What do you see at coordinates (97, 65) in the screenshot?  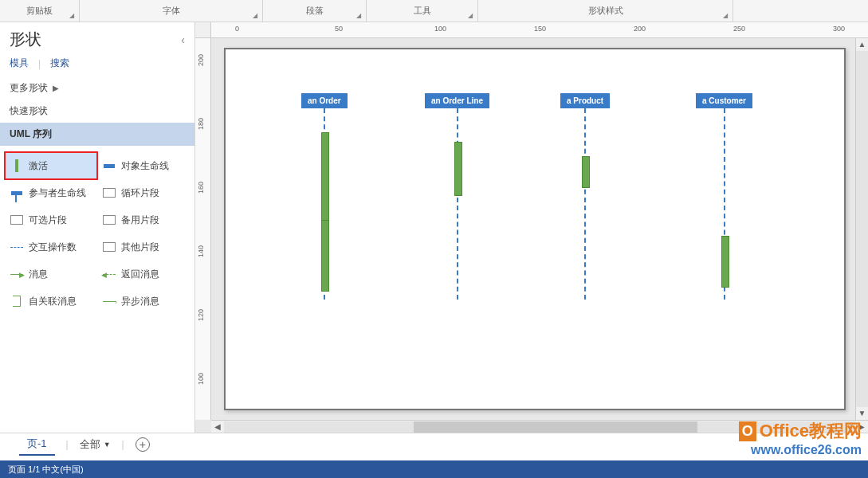 I see `panel-tabs: 模具 | 搜索` at bounding box center [97, 65].